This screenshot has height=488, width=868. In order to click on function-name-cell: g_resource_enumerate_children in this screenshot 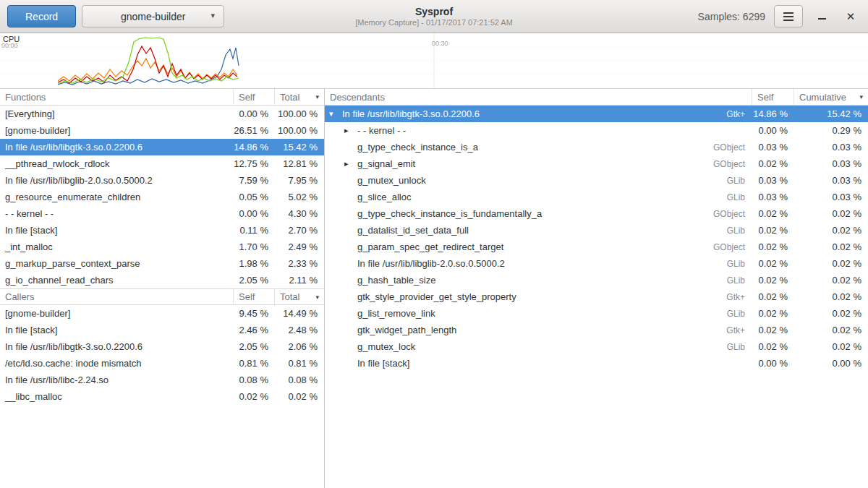, I will do `click(117, 197)`.